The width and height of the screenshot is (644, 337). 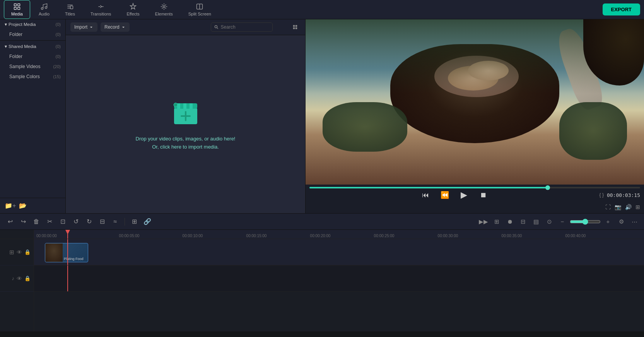 I want to click on search-input, so click(x=245, y=27).